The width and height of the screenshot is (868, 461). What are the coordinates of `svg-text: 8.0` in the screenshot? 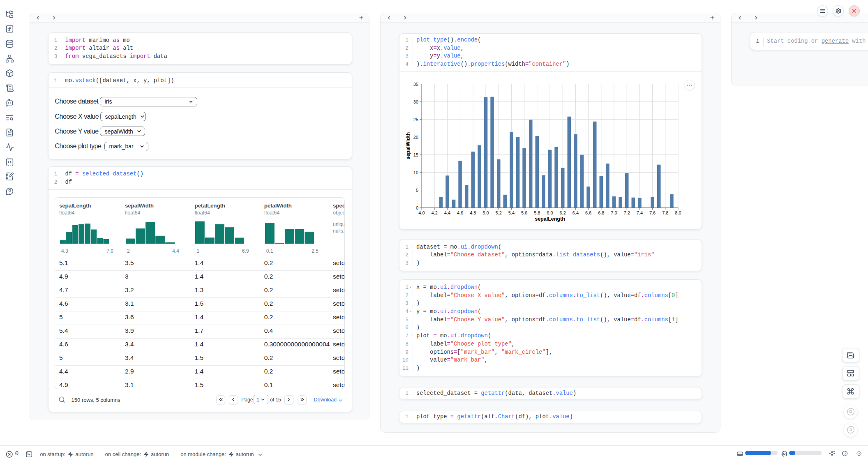 It's located at (678, 213).